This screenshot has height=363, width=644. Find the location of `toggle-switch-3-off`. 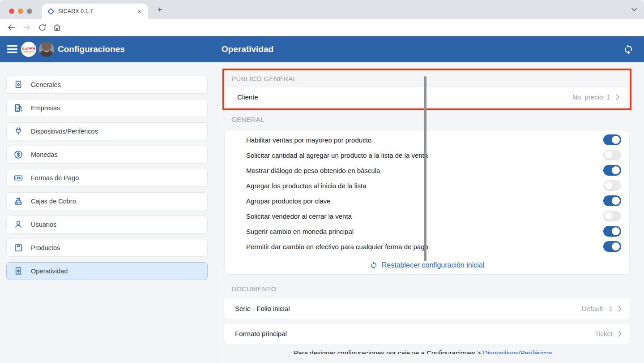

toggle-switch-3-off is located at coordinates (612, 186).